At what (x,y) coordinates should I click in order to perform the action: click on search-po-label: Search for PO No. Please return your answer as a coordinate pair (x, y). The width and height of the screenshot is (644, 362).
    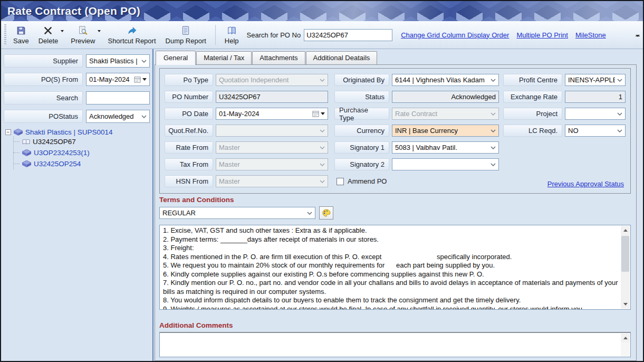
    Looking at the image, I should click on (274, 35).